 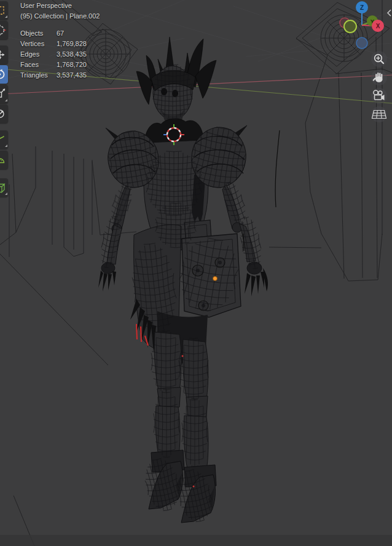 I want to click on scale-icon, so click(x=4, y=94).